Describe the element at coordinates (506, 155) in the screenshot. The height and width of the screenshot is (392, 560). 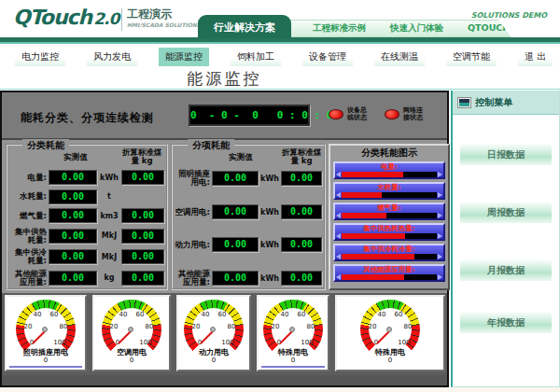
I see `daily-report-button: 日报数据` at that location.